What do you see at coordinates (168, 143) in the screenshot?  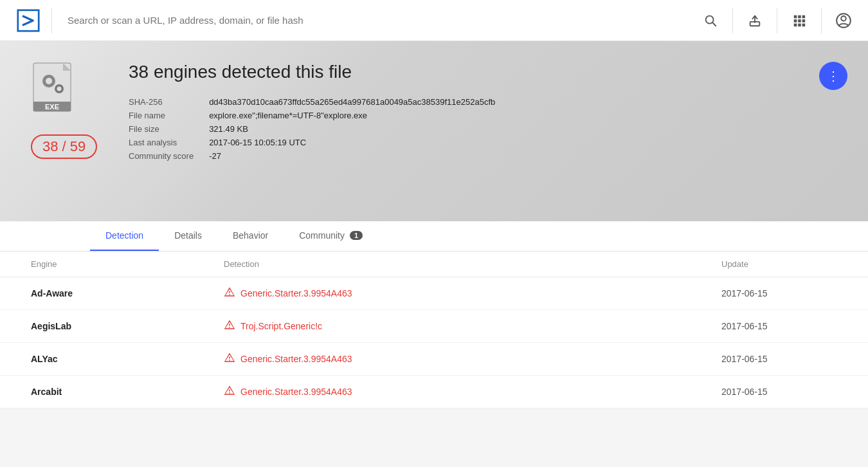 I see `last-analysis-label: Last analysis` at bounding box center [168, 143].